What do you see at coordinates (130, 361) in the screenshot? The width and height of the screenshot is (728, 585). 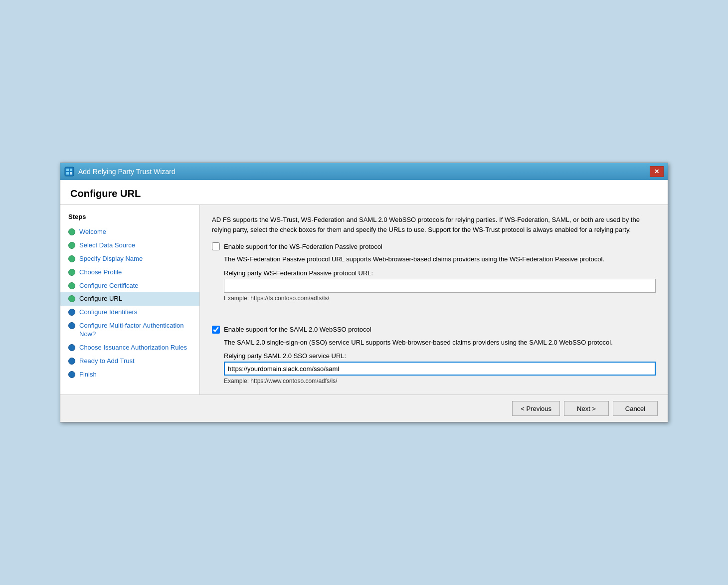 I see `sidebar-item-ready-to-add-trust: Ready to Add Trust` at bounding box center [130, 361].